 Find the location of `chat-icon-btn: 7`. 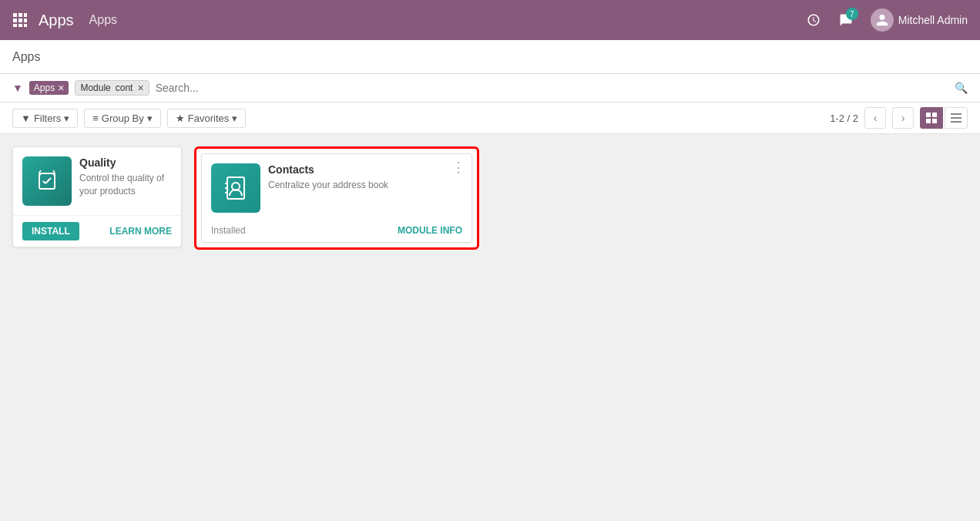

chat-icon-btn: 7 is located at coordinates (846, 20).